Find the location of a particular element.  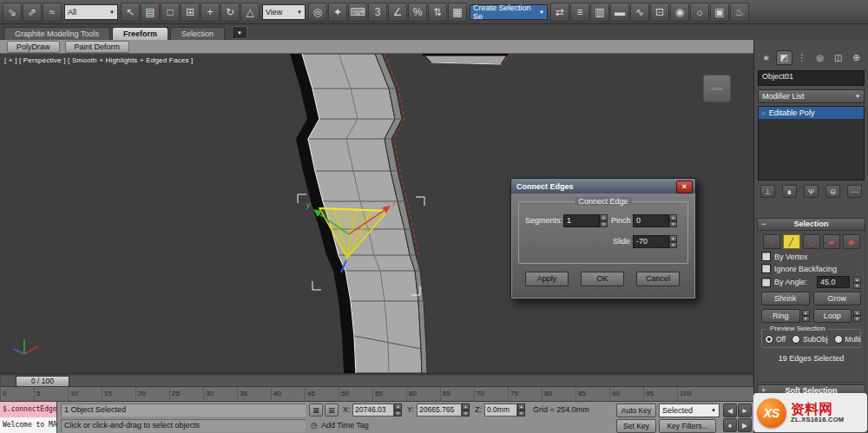

modify-panel-icon: ◩ is located at coordinates (785, 57).